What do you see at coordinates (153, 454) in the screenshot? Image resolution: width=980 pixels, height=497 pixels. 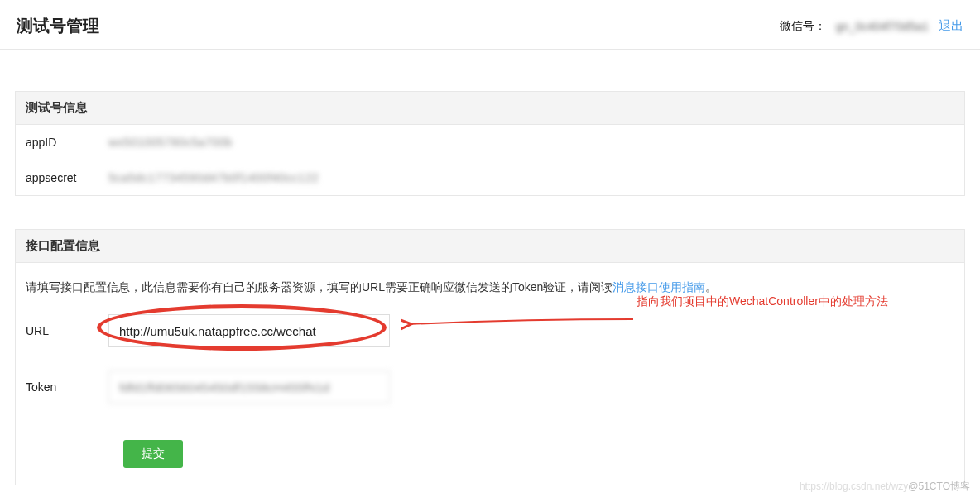 I see `submit-button: 提交` at bounding box center [153, 454].